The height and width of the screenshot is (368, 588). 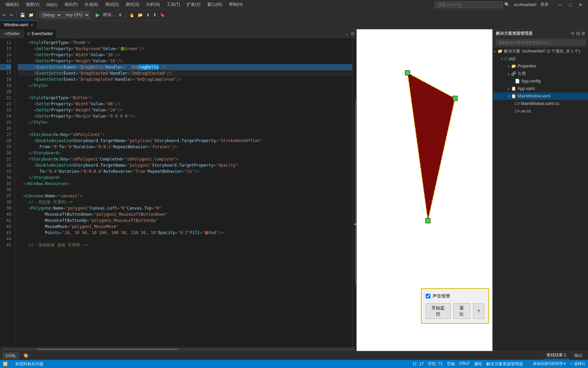 I want to click on code-line-42: MouseMove="polygon1_MouseMove", so click(x=185, y=227).